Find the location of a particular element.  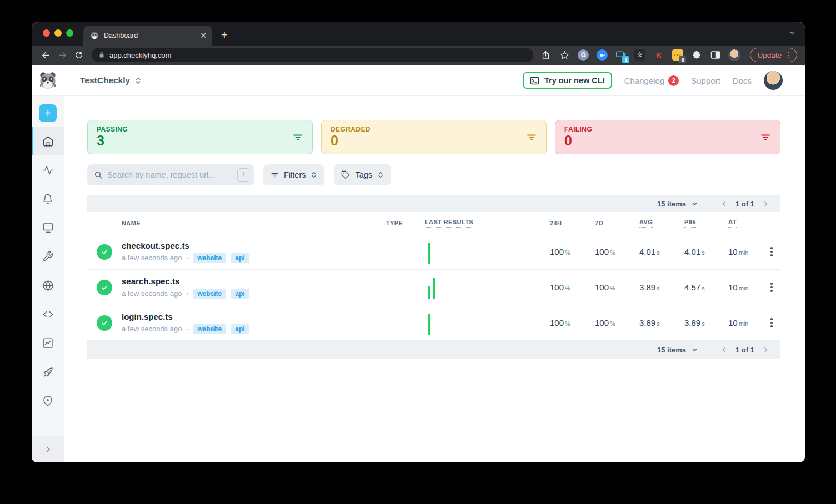

profile-avatar is located at coordinates (734, 55).